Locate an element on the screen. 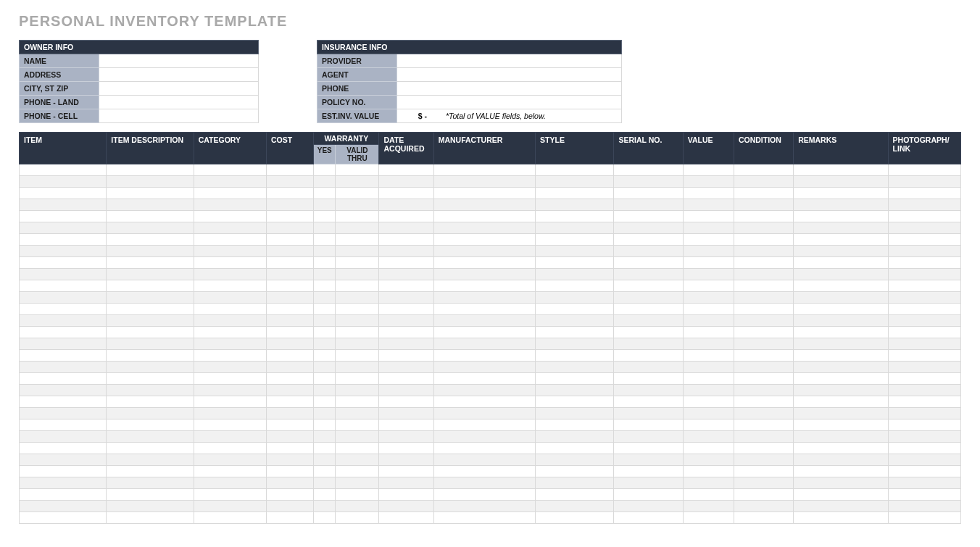 The height and width of the screenshot is (547, 980). owner-info-value is located at coordinates (179, 75).